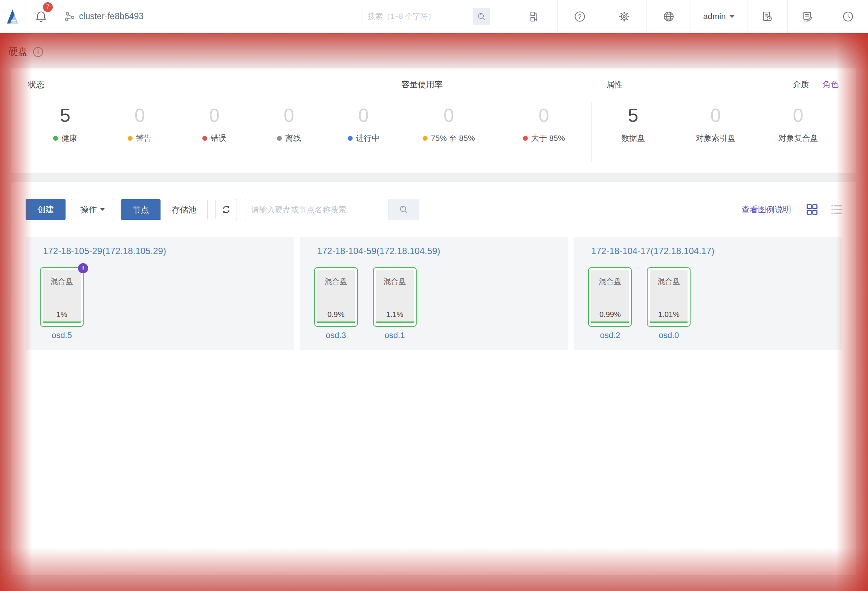 The image size is (868, 591). What do you see at coordinates (336, 322) in the screenshot?
I see `disk-usage-bar` at bounding box center [336, 322].